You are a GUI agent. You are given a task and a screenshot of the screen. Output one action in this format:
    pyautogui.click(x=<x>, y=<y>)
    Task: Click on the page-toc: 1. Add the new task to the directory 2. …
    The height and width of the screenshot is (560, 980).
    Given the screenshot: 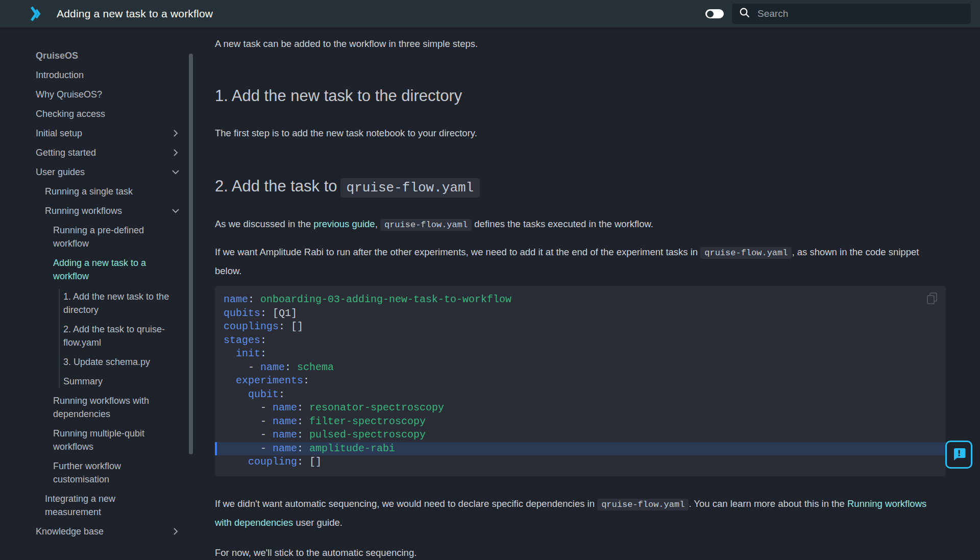 What is the action you would take?
    pyautogui.click(x=126, y=338)
    